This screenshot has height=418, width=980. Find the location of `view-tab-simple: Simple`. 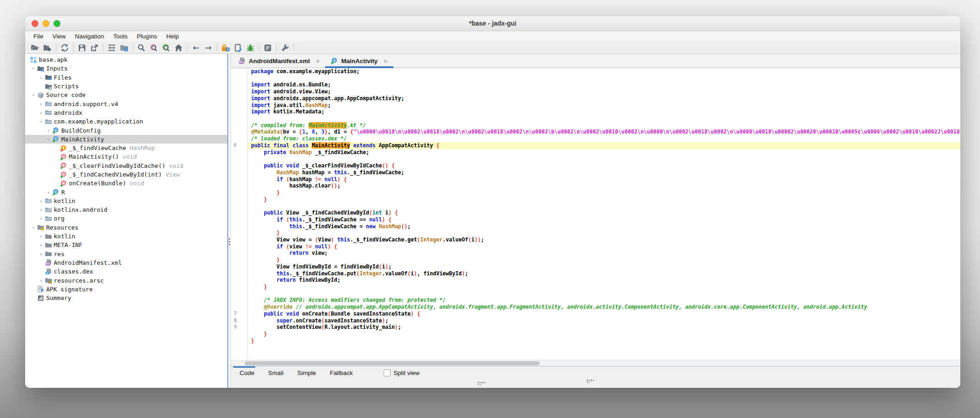

view-tab-simple: Simple is located at coordinates (306, 373).